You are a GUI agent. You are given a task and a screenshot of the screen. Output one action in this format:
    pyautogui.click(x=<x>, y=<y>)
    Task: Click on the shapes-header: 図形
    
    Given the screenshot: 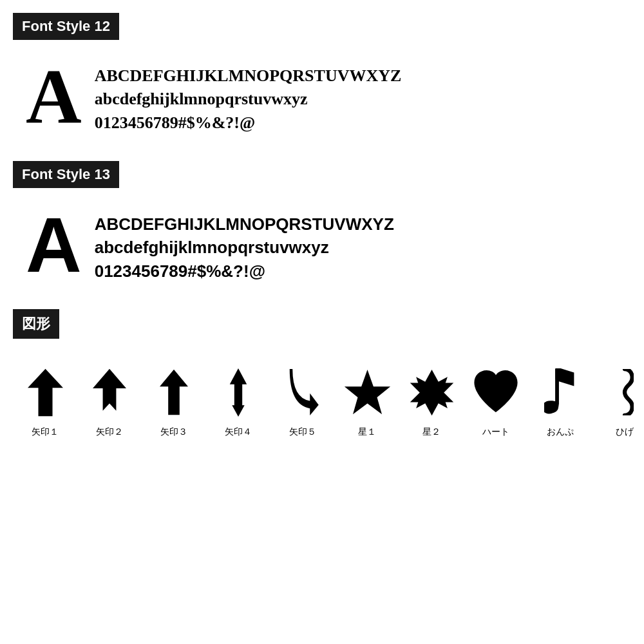 What is the action you would take?
    pyautogui.click(x=36, y=324)
    